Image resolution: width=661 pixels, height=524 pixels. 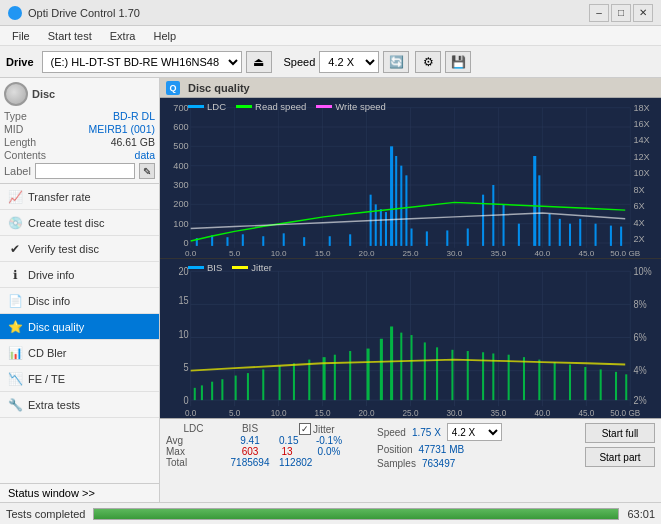 What do you see at coordinates (20, 62) in the screenshot?
I see `drive-label: Drive` at bounding box center [20, 62].